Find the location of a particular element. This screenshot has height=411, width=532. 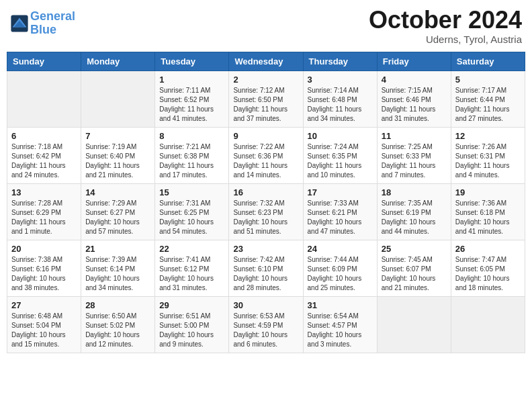

day-number: 16 is located at coordinates (266, 192).